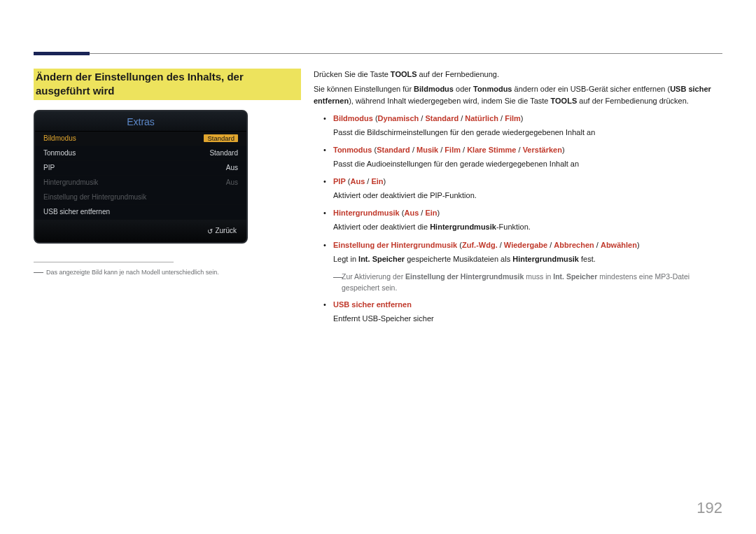 This screenshot has width=756, height=534. Describe the element at coordinates (518, 95) in the screenshot. I see `intro-line-2: Sie können Einstellungen für Bildmodus o…` at that location.